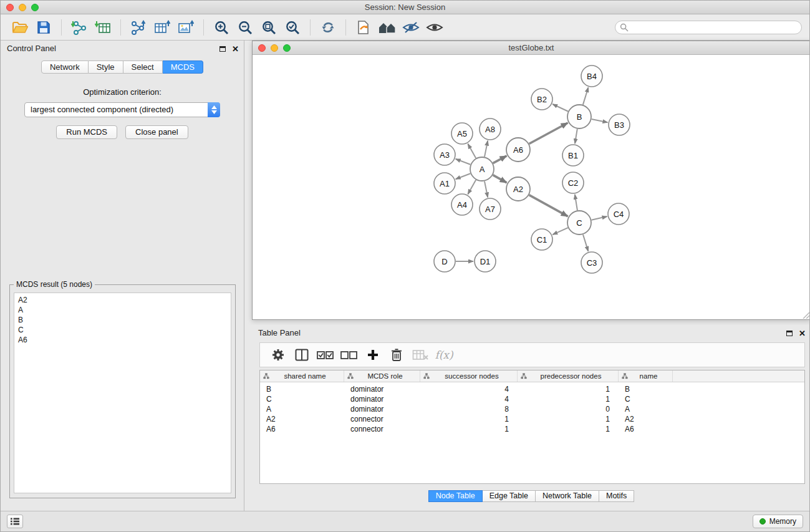  Describe the element at coordinates (518, 189) in the screenshot. I see `graph-node-A2: A2` at that location.